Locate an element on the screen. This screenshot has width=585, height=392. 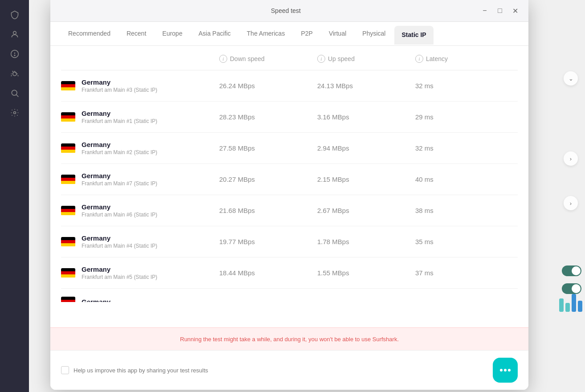
server-location: Frankfurt am Main #5 (Static IP) is located at coordinates (119, 277).